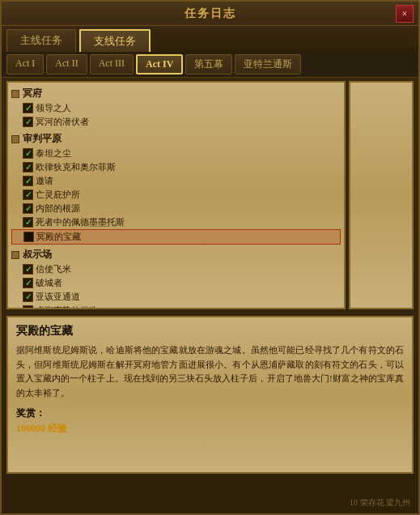 This screenshot has width=420, height=515. What do you see at coordinates (176, 269) in the screenshot?
I see `quest-item-2-0: 信使飞米` at bounding box center [176, 269].